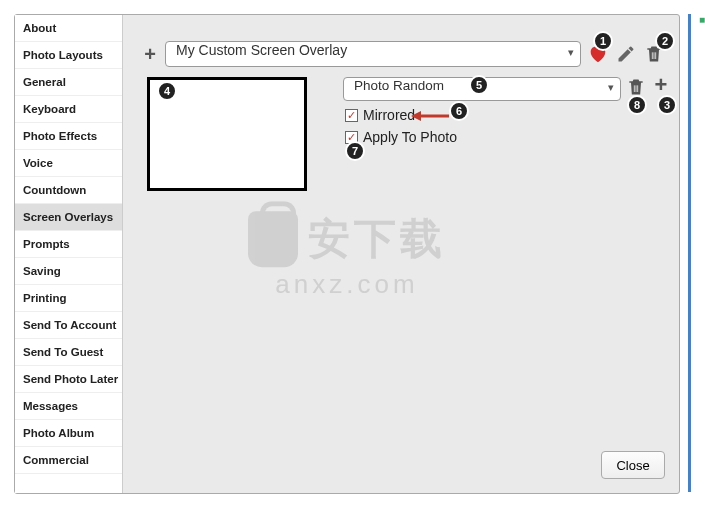 Image resolution: width=705 pixels, height=510 pixels. Describe the element at coordinates (661, 85) in the screenshot. I see `add-source-button: +` at that location.